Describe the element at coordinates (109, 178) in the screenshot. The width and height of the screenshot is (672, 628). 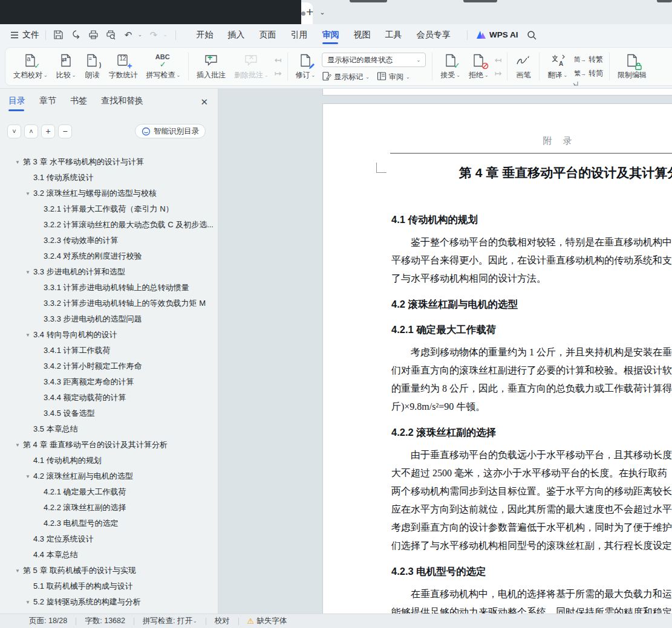
I see `toc-item: 3.1 传动系统设计` at that location.